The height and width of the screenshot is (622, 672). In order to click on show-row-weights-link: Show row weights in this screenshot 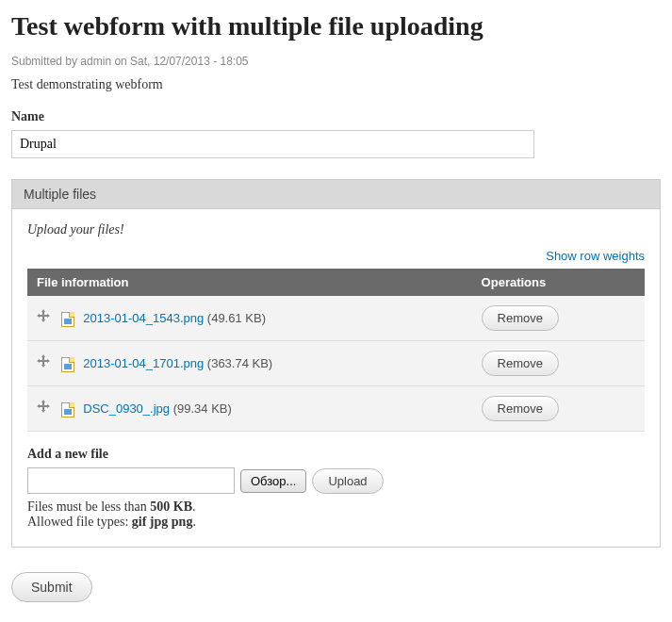, I will do `click(596, 256)`.